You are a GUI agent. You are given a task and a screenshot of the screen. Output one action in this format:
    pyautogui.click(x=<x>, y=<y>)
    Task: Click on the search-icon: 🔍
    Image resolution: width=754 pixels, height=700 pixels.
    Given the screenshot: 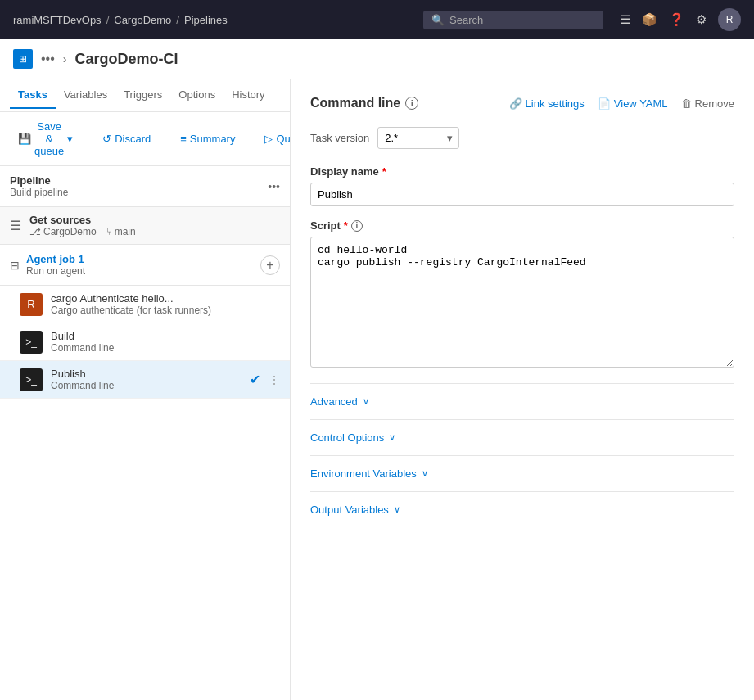 What is the action you would take?
    pyautogui.click(x=438, y=20)
    